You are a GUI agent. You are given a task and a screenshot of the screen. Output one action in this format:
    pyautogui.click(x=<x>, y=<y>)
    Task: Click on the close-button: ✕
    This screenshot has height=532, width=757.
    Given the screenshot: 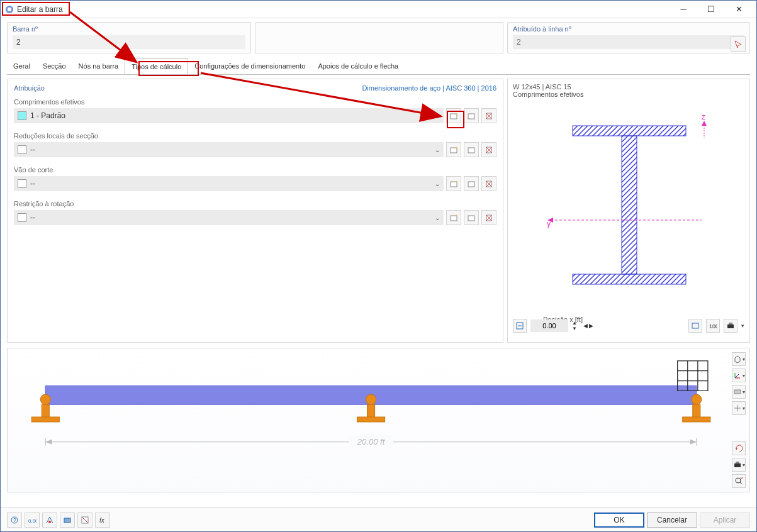 What is the action you would take?
    pyautogui.click(x=739, y=9)
    